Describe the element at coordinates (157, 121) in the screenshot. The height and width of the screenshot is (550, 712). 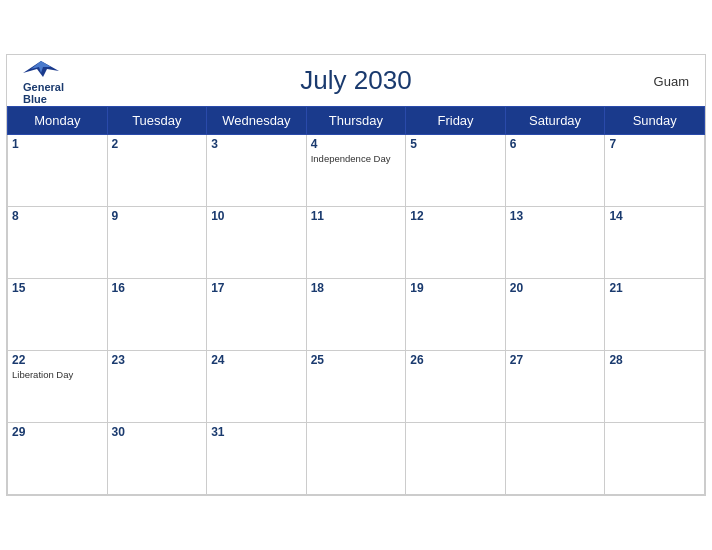
I see `weekday-tuesday: Tuesday` at that location.